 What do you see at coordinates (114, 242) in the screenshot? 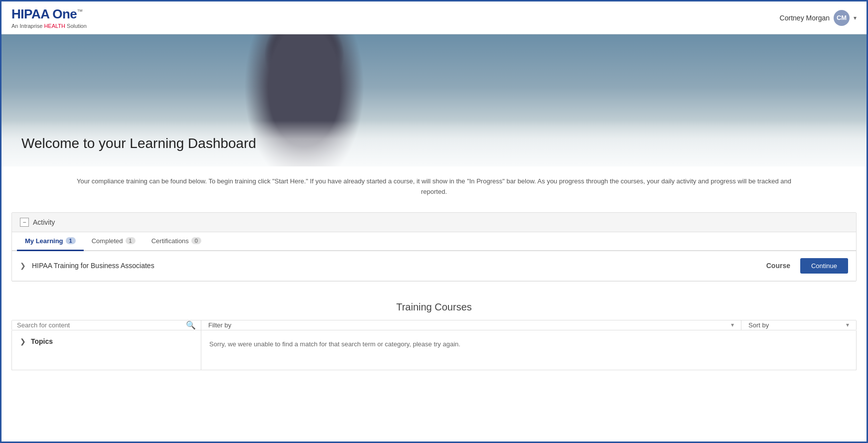
I see `tab-completed: Completed 1` at bounding box center [114, 242].